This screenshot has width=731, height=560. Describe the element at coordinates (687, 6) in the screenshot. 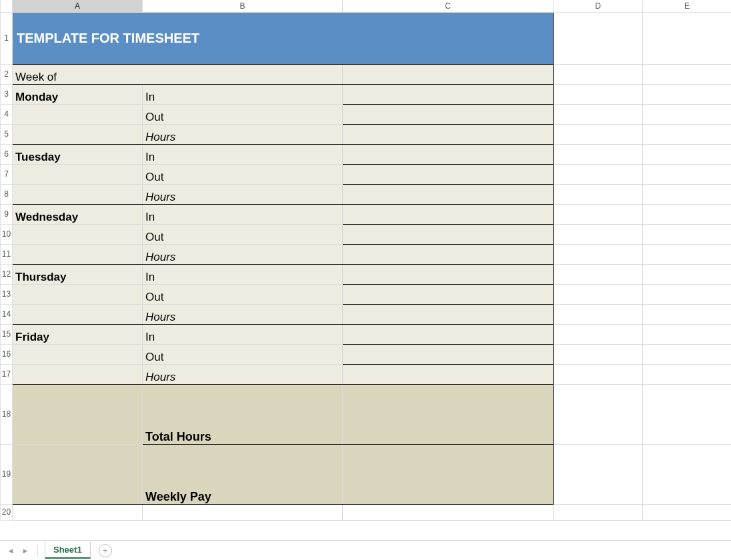

I see `col-header-E: E` at that location.